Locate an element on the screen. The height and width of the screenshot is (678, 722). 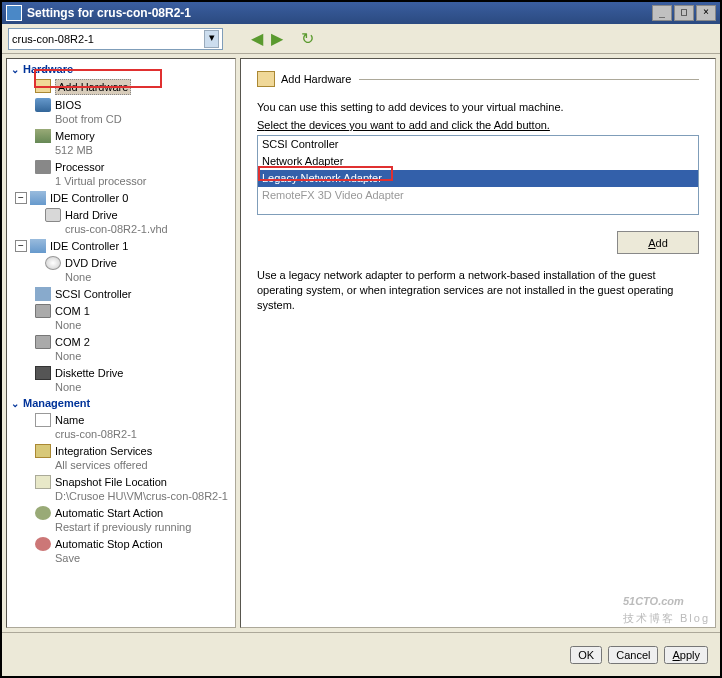
stop-action-icon is located at coordinates (43, 544).